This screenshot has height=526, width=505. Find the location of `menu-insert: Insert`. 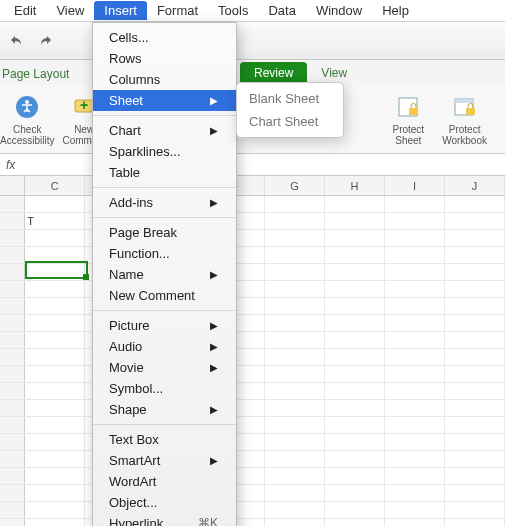

menu-insert: Insert is located at coordinates (120, 10).